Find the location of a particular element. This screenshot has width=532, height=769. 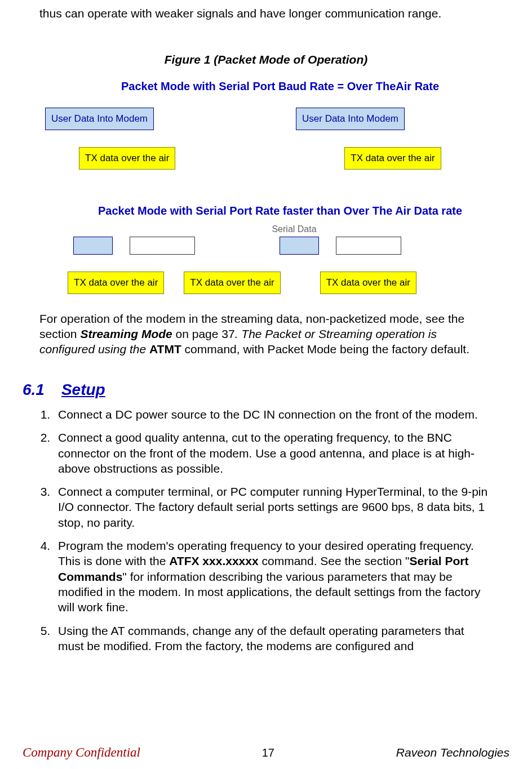

tx-box-5: TX data over the air is located at coordinates (369, 283).